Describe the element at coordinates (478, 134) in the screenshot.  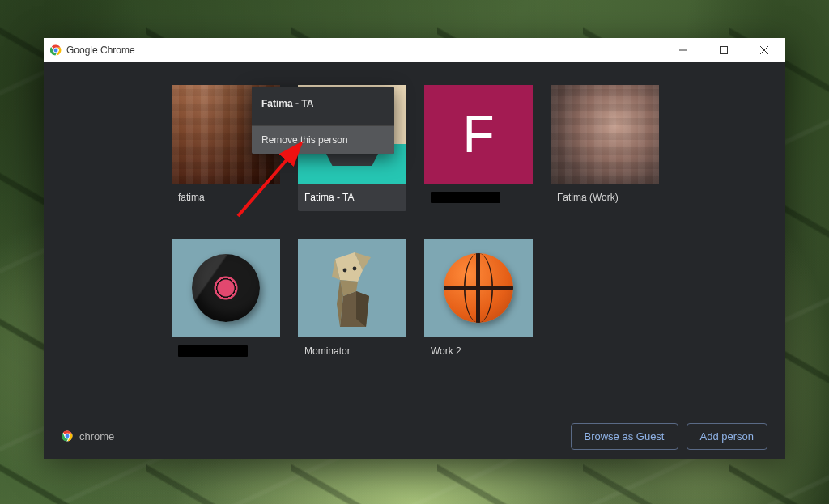
I see `avatar: F` at that location.